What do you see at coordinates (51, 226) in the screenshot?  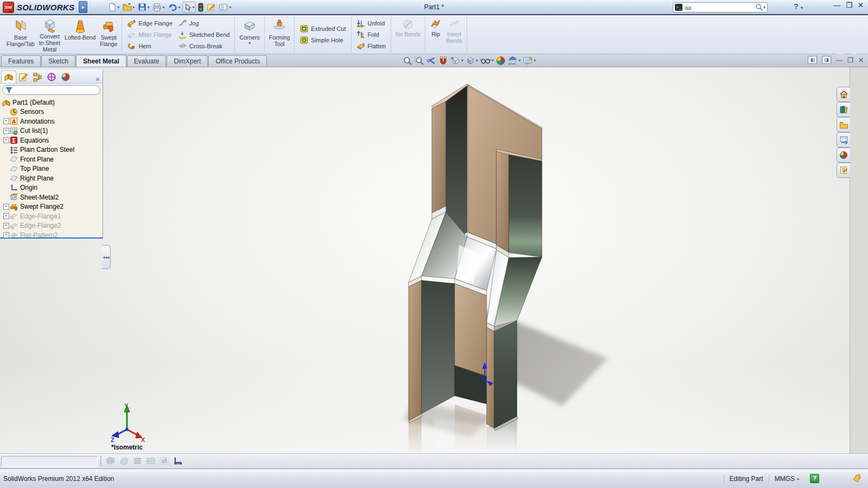 I see `tree-item-edge-flange2: + Edge-Flange2` at bounding box center [51, 226].